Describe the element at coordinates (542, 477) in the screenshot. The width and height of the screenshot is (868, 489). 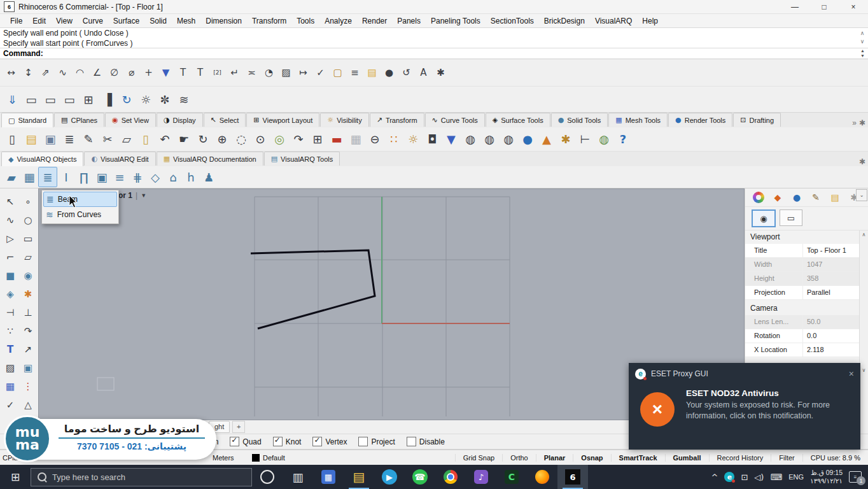
I see `firefox-icon` at that location.